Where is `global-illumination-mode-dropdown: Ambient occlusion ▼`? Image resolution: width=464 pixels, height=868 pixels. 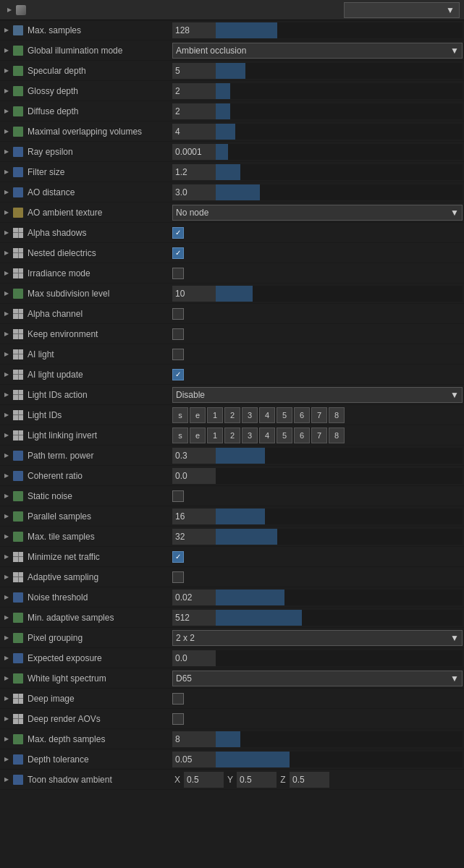 global-illumination-mode-dropdown: Ambient occlusion ▼ is located at coordinates (317, 51).